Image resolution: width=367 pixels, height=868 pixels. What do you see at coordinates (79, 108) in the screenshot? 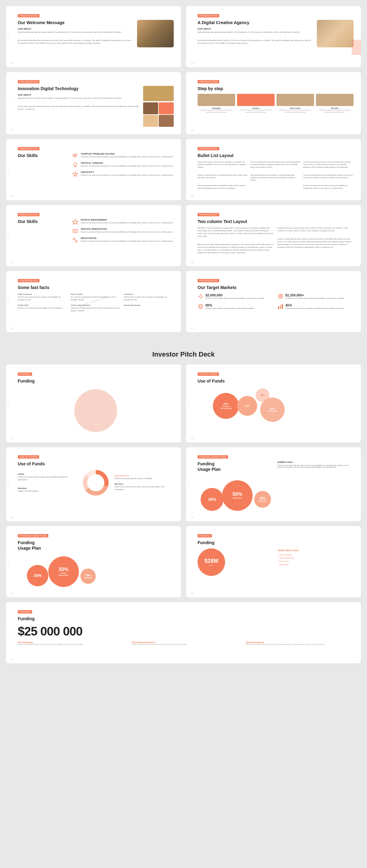
I see `slide-3-body2: By the same Illustration lifts the horiz…` at bounding box center [79, 108].